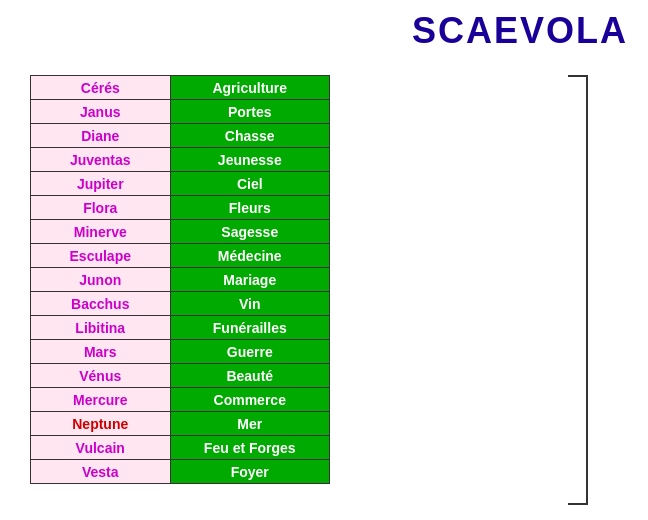 The height and width of the screenshot is (520, 648). What do you see at coordinates (250, 352) in the screenshot?
I see `god-domain-cell: Guerre` at bounding box center [250, 352].